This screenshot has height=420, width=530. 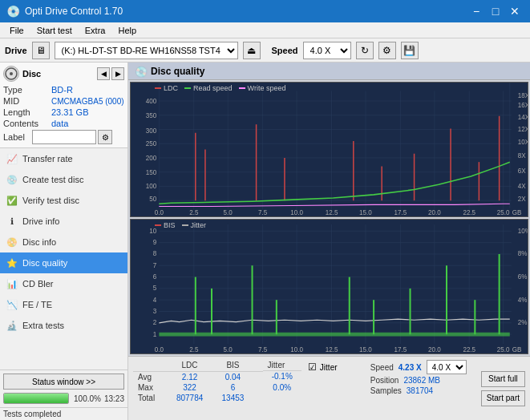 What do you see at coordinates (64, 11) in the screenshot?
I see `titlebar-title: 💿 Opti Drive Control 1.70` at bounding box center [64, 11].